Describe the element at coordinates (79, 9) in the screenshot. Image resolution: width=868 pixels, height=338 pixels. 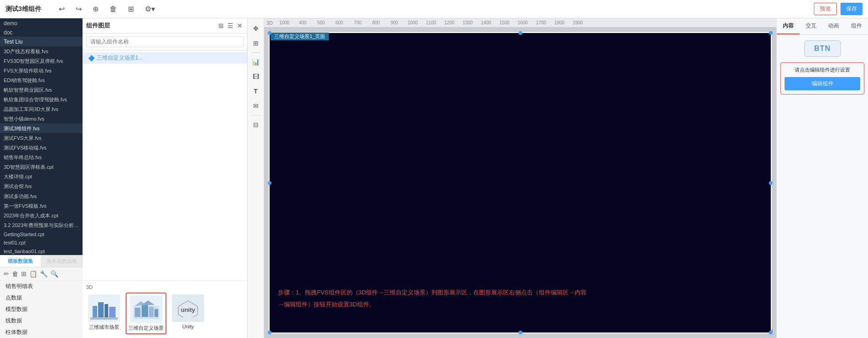
I see `redo-button: ↪` at that location.